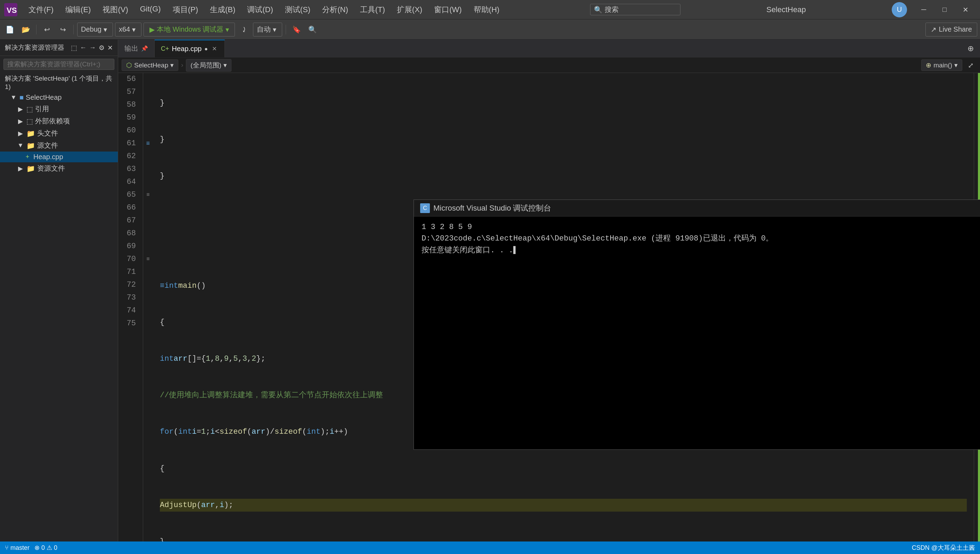  What do you see at coordinates (448, 10) in the screenshot?
I see `menu-window: 窗口(W)` at bounding box center [448, 10].